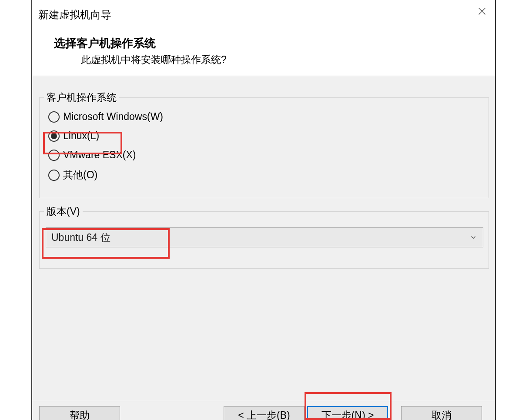 The image size is (529, 420). I want to click on button-label: < 上一步(B), so click(264, 415).